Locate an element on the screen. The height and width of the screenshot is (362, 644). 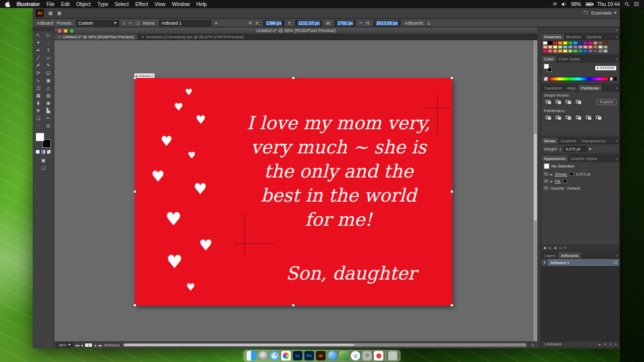
chevron-down-icon is located at coordinates (590, 149).